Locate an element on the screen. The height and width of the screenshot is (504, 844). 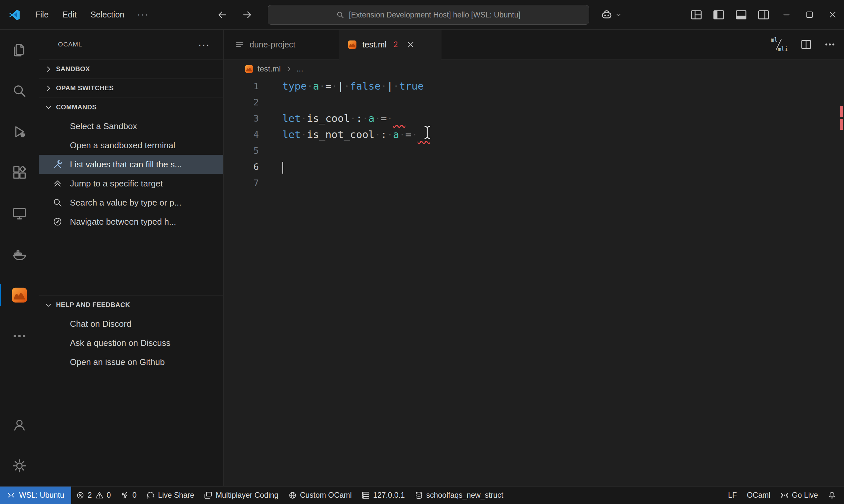
tree-item-search-a-value-by-type-or-p: Search a value by type or p... is located at coordinates (131, 202).